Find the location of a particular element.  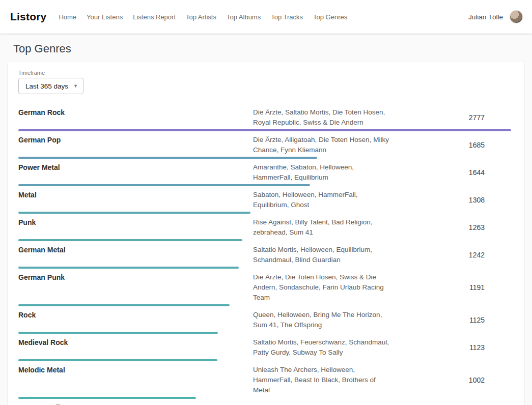

user-menu: Julian Tölle is located at coordinates (496, 17).